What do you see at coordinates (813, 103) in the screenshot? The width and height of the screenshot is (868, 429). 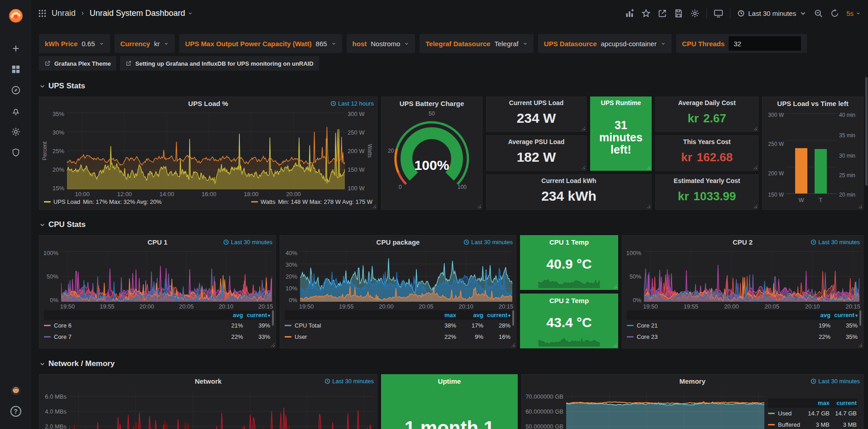 I see `panel-header: UPS Load vs Time left` at bounding box center [813, 103].